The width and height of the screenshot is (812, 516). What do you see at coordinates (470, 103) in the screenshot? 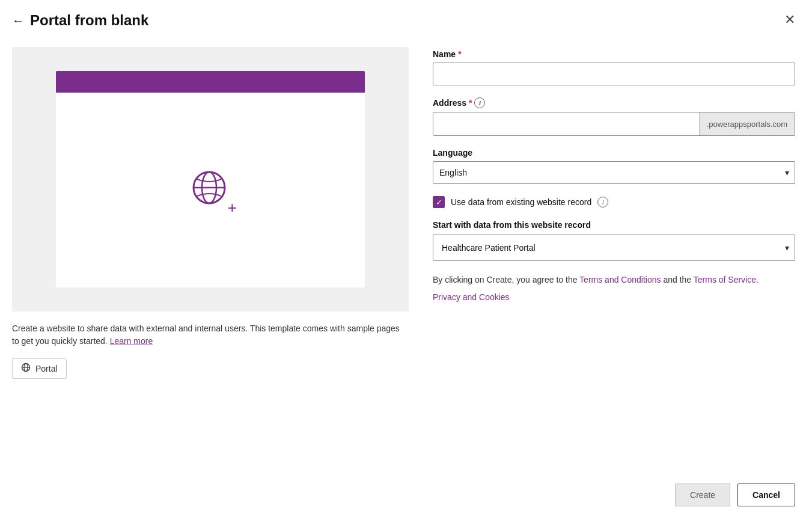
I see `address-required-star: *` at bounding box center [470, 103].